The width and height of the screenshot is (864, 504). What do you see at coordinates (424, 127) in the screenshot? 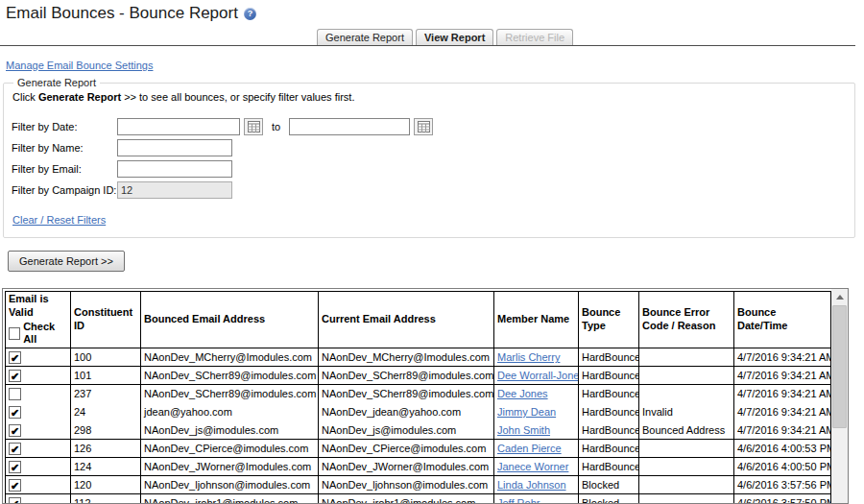
I see `calendar-icon` at bounding box center [424, 127].